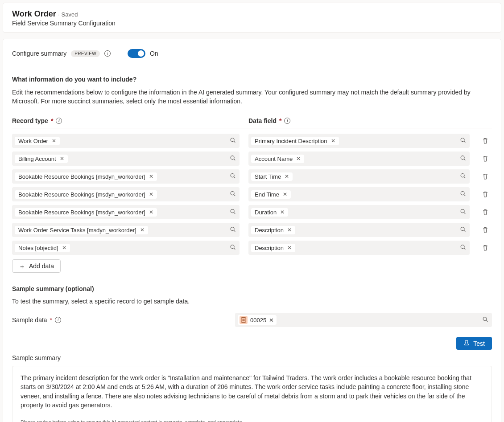 The height and width of the screenshot is (422, 504). Describe the element at coordinates (269, 230) in the screenshot. I see `chip-label: Description` at that location.